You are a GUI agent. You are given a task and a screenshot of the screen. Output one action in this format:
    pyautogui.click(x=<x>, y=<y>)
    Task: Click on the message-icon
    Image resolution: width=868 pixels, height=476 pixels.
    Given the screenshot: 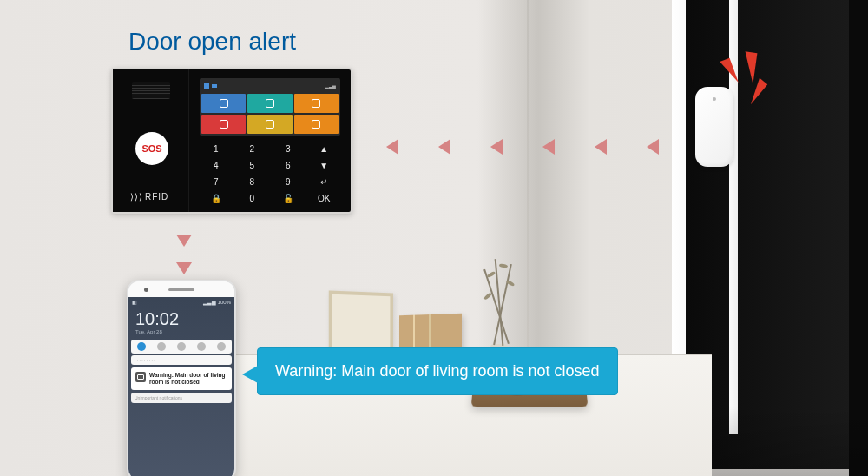 What is the action you would take?
    pyautogui.click(x=141, y=377)
    